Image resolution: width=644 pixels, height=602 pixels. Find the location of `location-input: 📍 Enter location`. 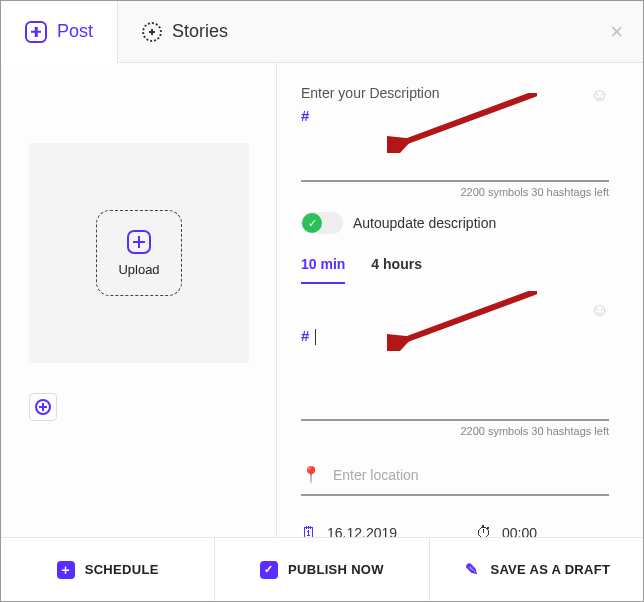

location-input: 📍 Enter location is located at coordinates (455, 480).